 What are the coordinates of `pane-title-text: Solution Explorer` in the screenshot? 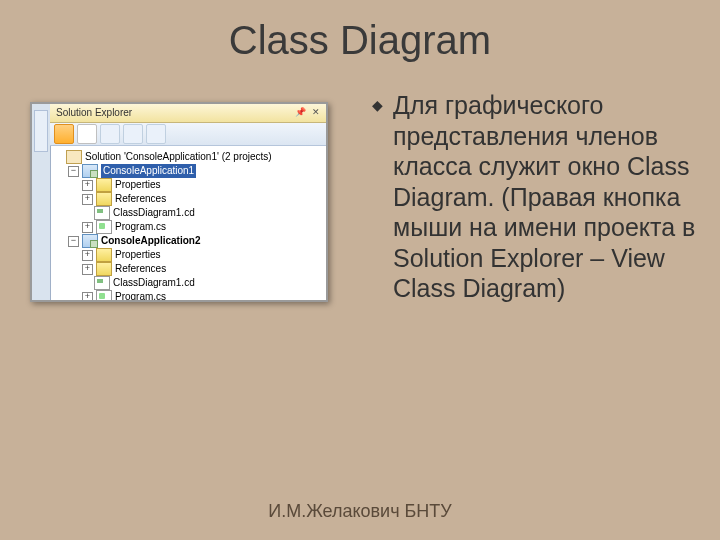 It's located at (94, 112).